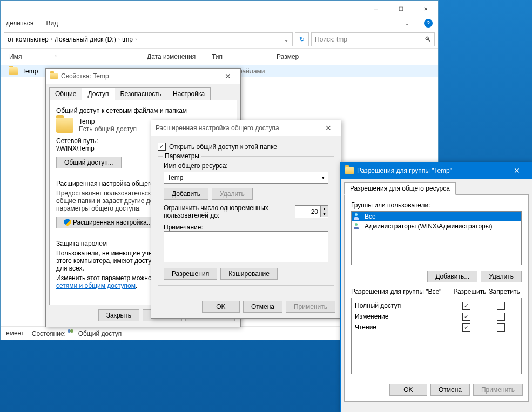  I want to click on net-share-label: Общий доступ к сетевым файлам и папкам, so click(143, 111).